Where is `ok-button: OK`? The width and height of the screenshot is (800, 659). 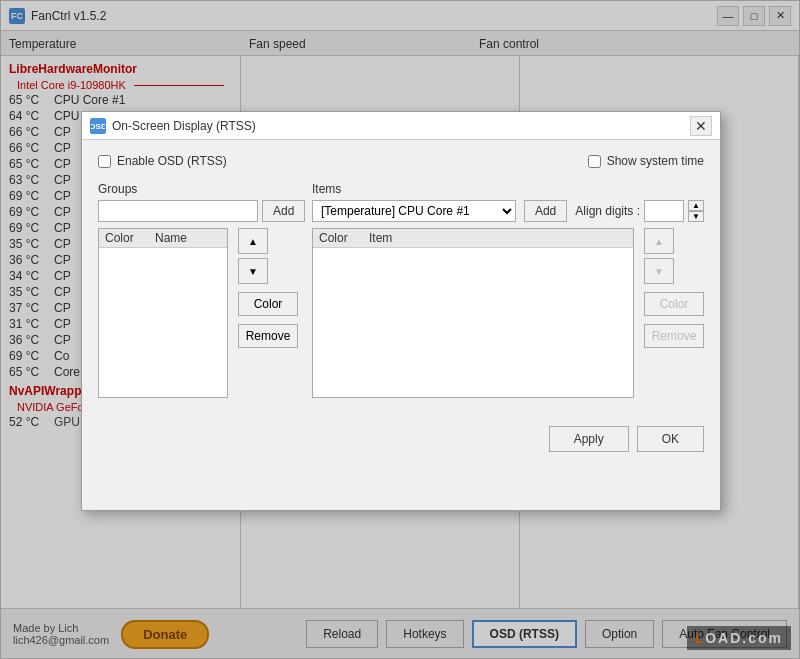
ok-button: OK is located at coordinates (670, 439).